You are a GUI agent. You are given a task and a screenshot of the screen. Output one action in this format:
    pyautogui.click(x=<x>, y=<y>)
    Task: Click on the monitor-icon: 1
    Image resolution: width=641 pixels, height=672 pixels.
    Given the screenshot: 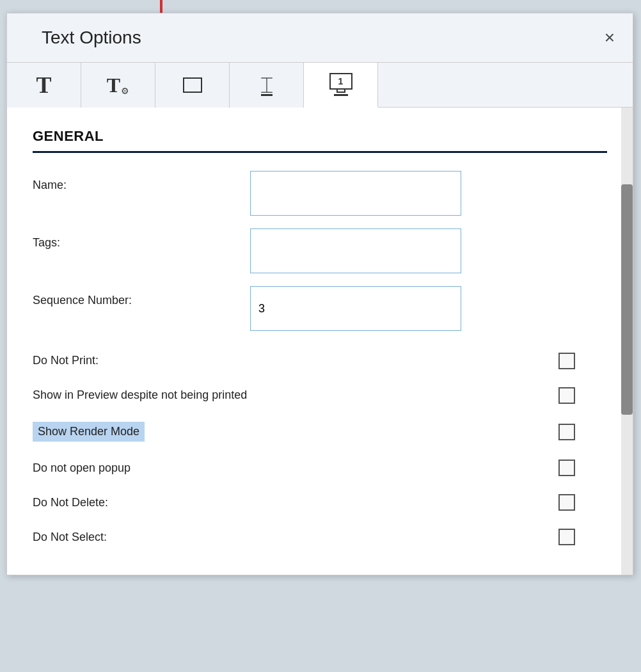 What is the action you would take?
    pyautogui.click(x=341, y=84)
    